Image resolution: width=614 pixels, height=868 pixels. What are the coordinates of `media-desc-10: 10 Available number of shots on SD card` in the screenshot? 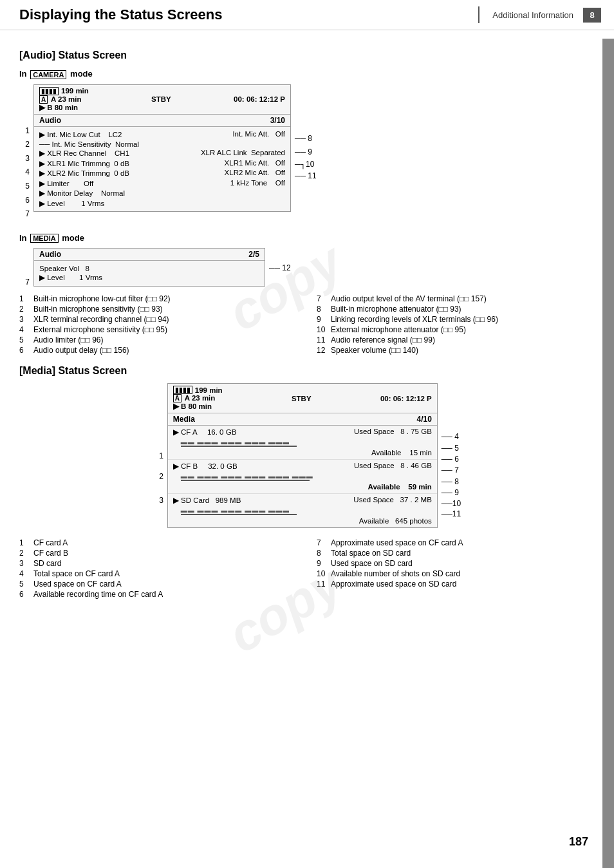 It's located at (456, 574).